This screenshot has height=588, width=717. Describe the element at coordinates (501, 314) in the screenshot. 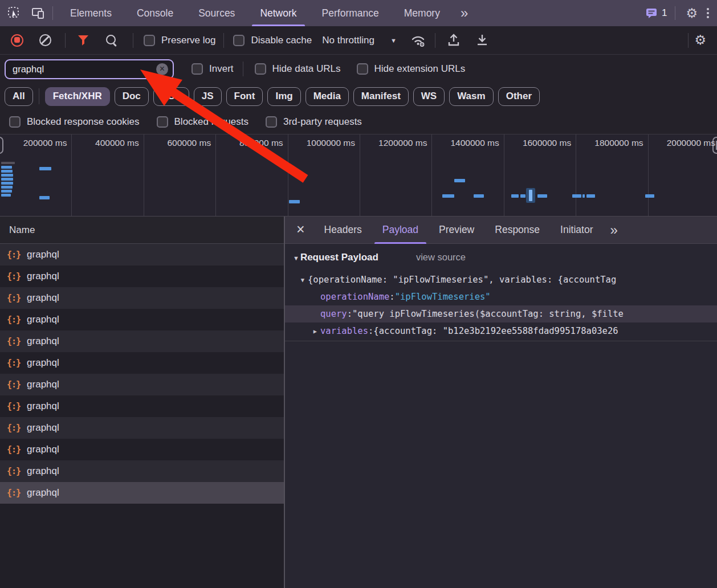

I see `payload-tree-row: query: "query ipFlowTimeseries($accountT…` at that location.